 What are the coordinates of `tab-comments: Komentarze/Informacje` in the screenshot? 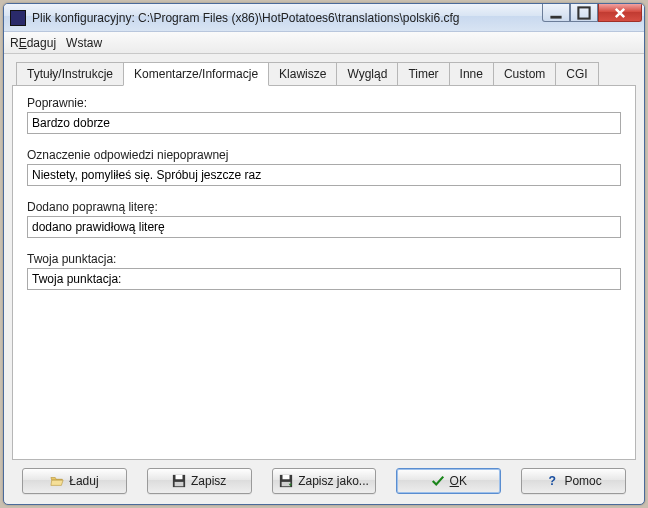 It's located at (196, 74).